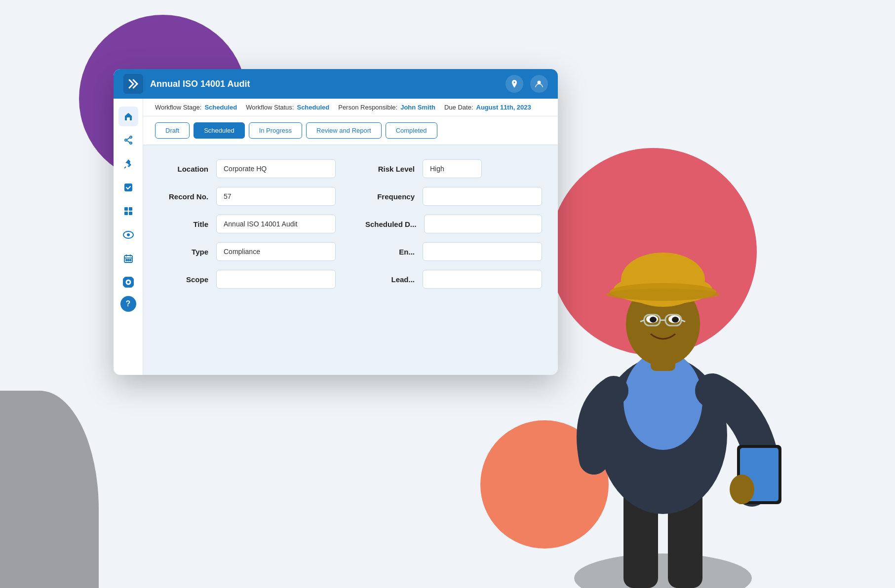 The height and width of the screenshot is (588, 895). Describe the element at coordinates (247, 224) in the screenshot. I see `form-row-title: Title` at that location.